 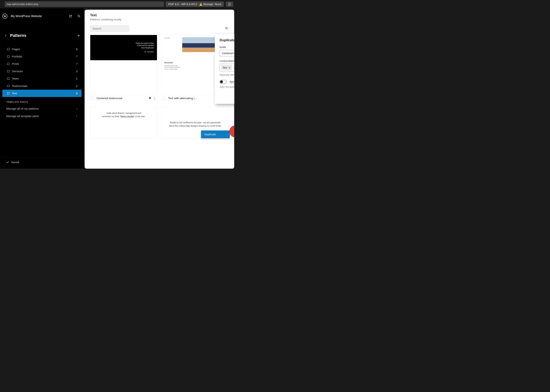 I want to click on sidebar-item-label: Posts, so click(x=15, y=64).